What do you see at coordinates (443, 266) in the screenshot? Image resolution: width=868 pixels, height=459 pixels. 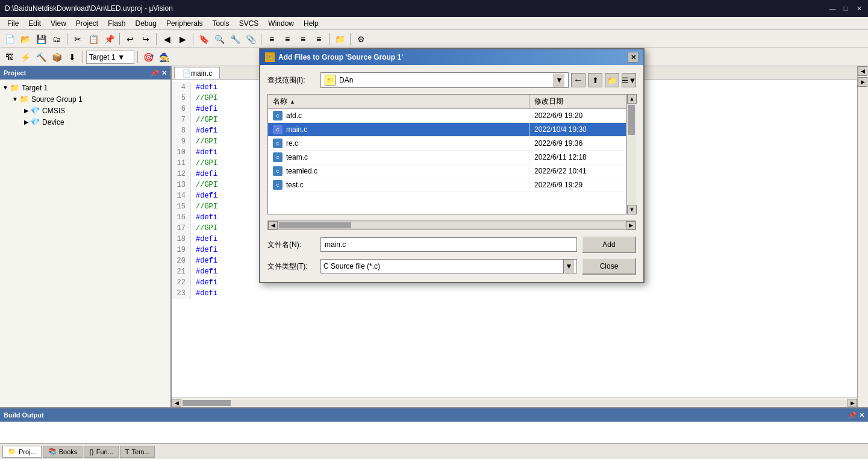 I see `filetype-value: C Source file (*.c)` at bounding box center [443, 266].